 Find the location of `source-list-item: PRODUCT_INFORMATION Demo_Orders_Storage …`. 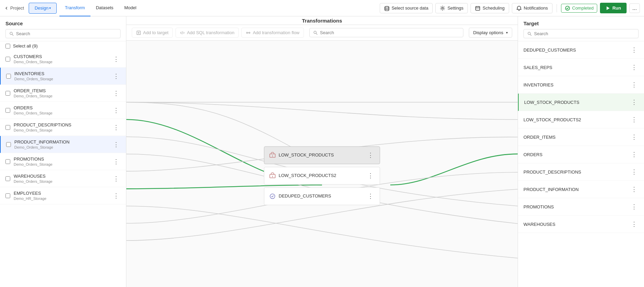

source-list-item: PRODUCT_INFORMATION Demo_Orders_Storage … is located at coordinates (63, 145).